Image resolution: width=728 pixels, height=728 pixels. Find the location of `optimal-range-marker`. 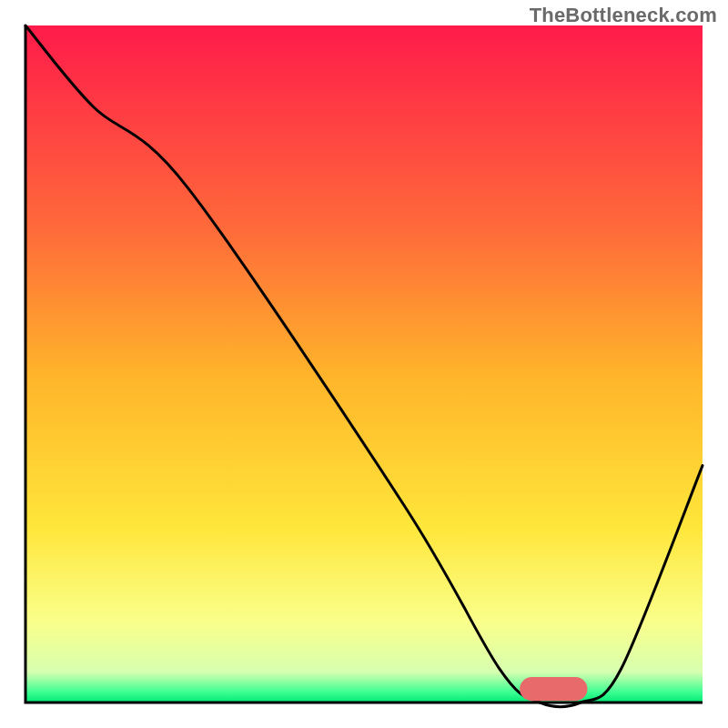

optimal-range-marker is located at coordinates (553, 689).